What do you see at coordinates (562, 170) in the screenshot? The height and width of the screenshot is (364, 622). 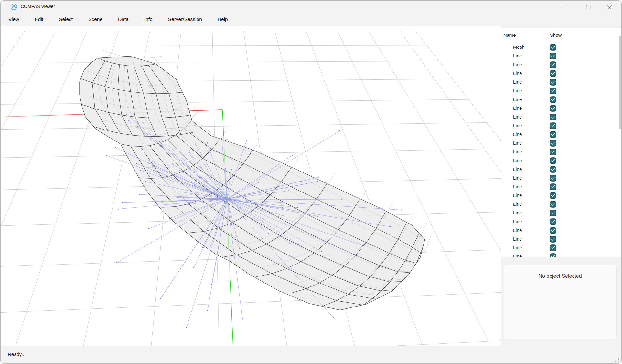 I see `tree-row-line-14: Line` at bounding box center [562, 170].